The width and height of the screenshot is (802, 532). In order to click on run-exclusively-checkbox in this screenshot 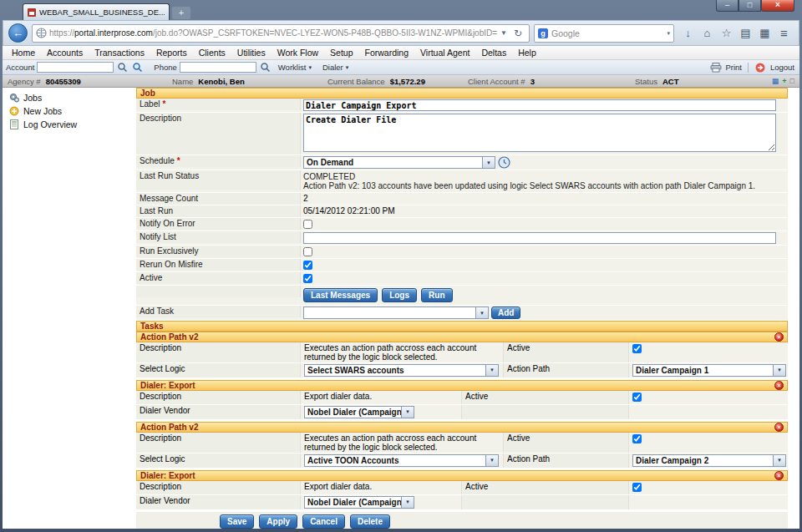, I will do `click(307, 252)`.